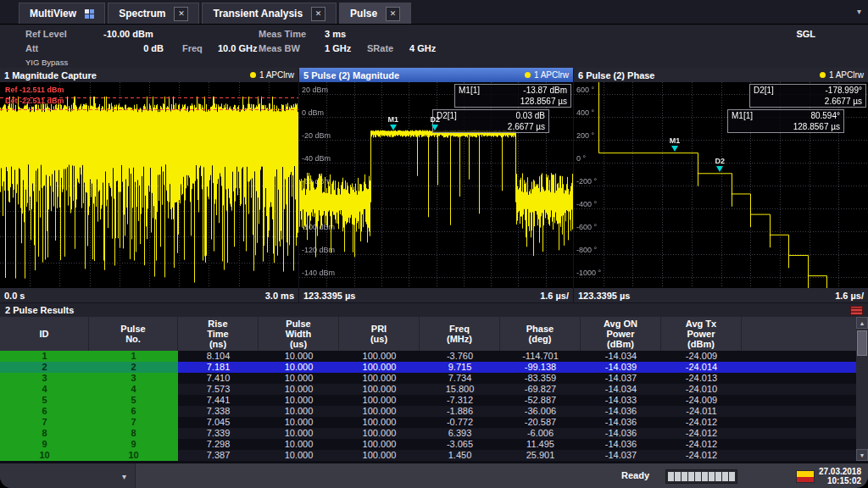 This screenshot has height=488, width=868. I want to click on column-header: Phase (deg), so click(541, 334).